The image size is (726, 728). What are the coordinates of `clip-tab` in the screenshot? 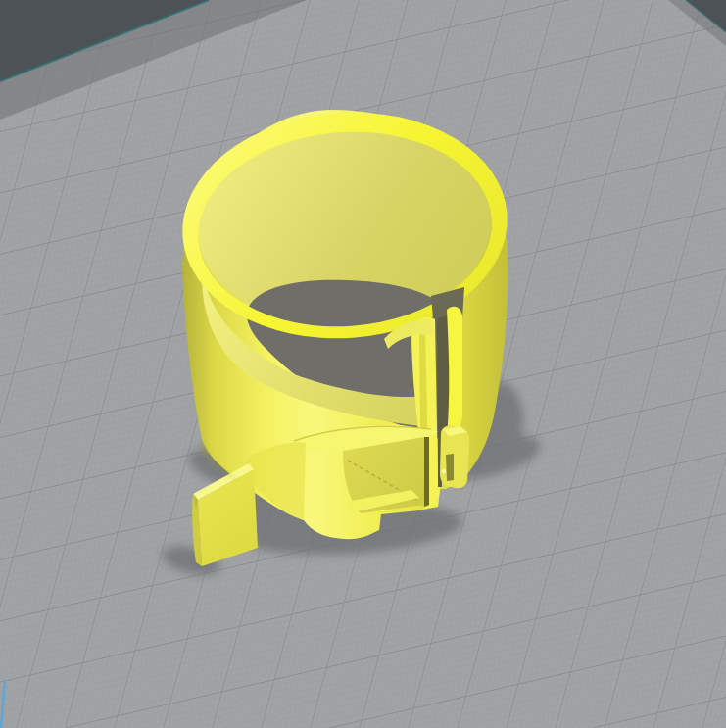 It's located at (455, 457).